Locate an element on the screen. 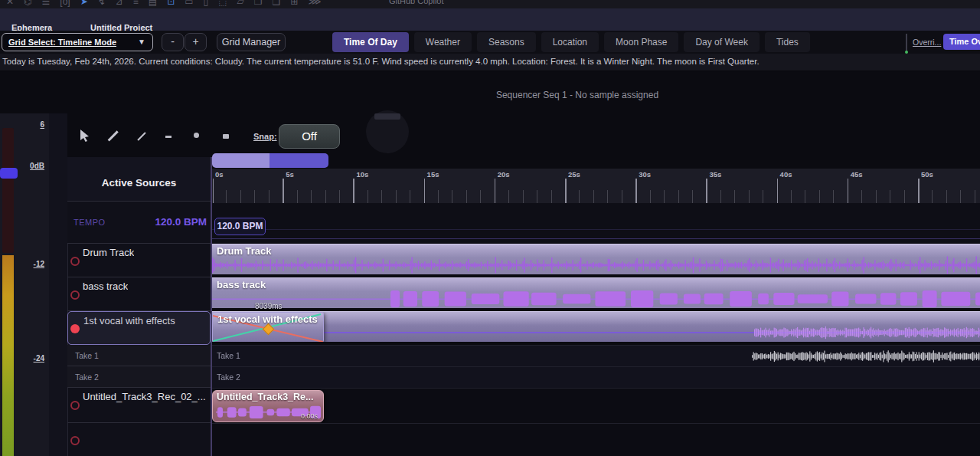  record-arm-button-armed is located at coordinates (75, 329).